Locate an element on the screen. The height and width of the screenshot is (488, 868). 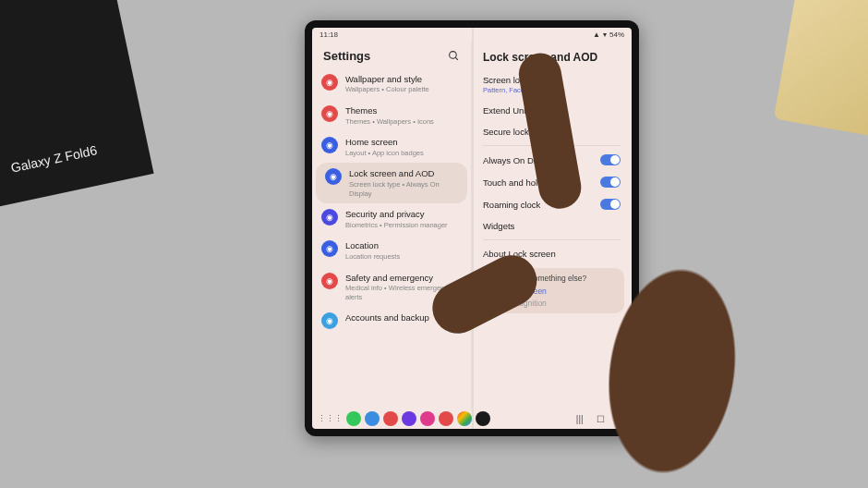
app-drawer-icon: ⋮⋮⋮ is located at coordinates (331, 419).